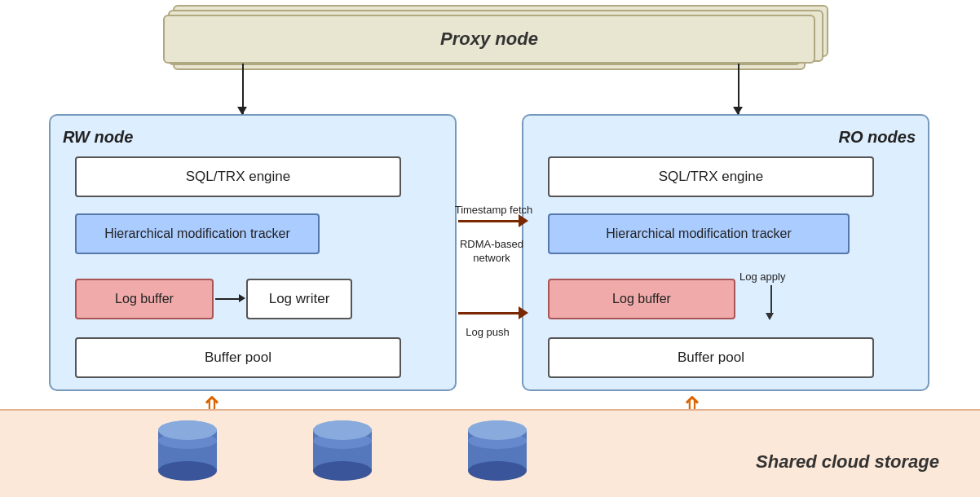 This screenshot has width=980, height=497. What do you see at coordinates (711, 358) in the screenshot?
I see `ro-buffer-pool-label: Buffer pool` at bounding box center [711, 358].